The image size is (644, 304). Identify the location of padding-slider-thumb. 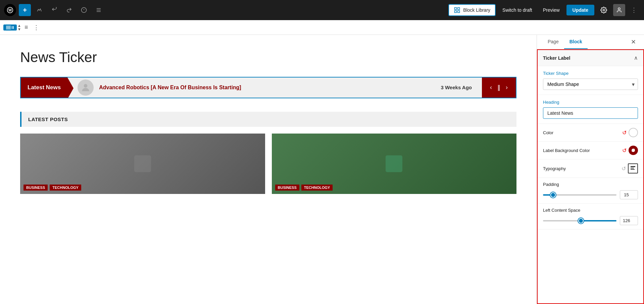
(553, 195).